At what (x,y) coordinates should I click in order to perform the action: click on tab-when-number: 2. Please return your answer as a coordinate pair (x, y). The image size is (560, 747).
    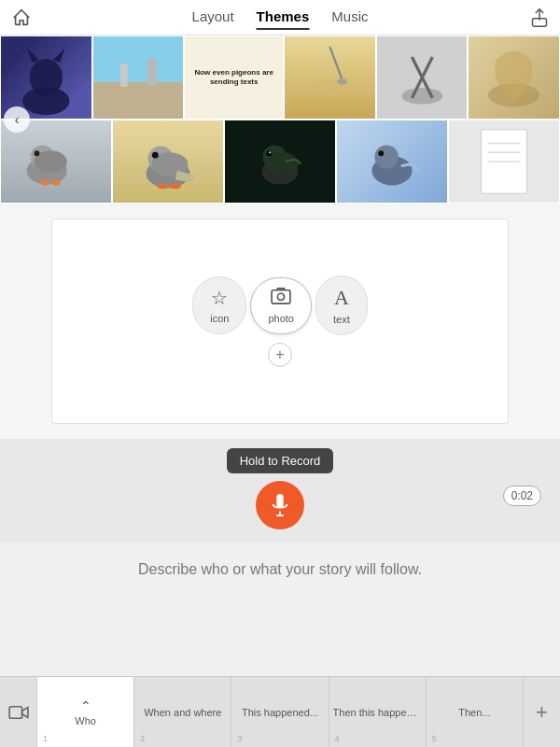
    Looking at the image, I should click on (142, 739).